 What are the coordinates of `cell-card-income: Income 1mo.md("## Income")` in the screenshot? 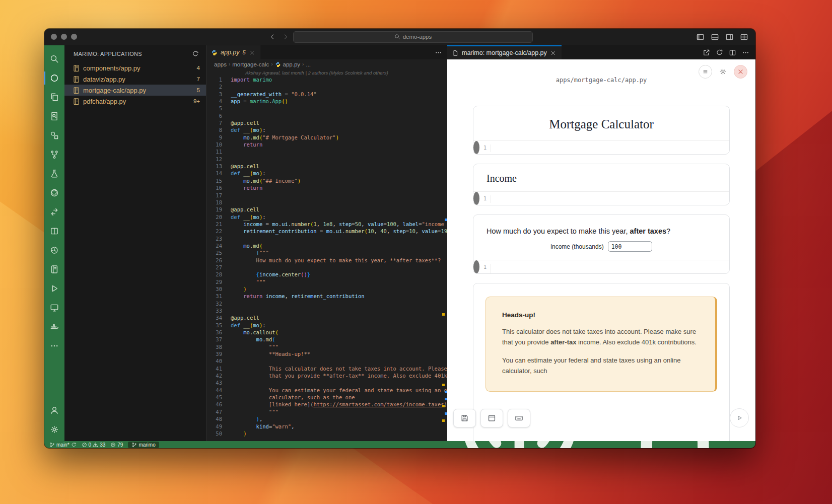 It's located at (601, 184).